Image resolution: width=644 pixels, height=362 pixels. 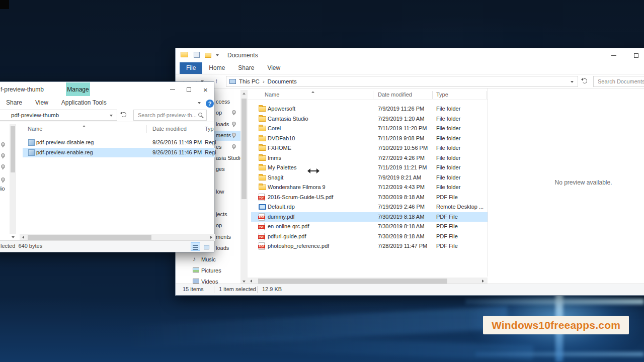 What do you see at coordinates (13, 237) in the screenshot?
I see `scroll-down-icon` at bounding box center [13, 237].